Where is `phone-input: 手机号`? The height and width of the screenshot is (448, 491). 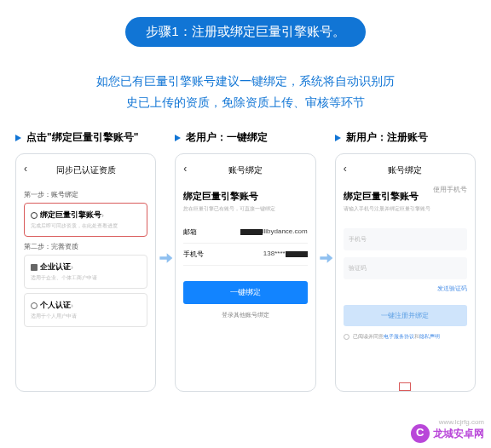 phone-input: 手机号 is located at coordinates (406, 239).